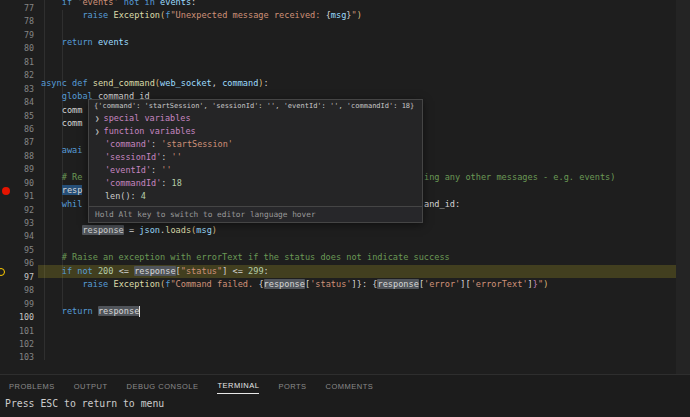  I want to click on tooltip-value-summary: {'command': 'startSession', 'sessionId':…, so click(256, 106).